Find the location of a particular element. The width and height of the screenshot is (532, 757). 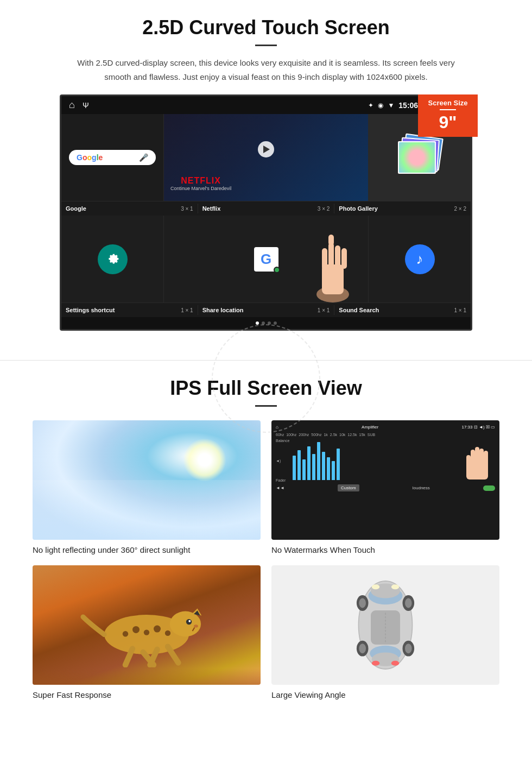

screen-size-badge: Screen Size 9" is located at coordinates (448, 116).